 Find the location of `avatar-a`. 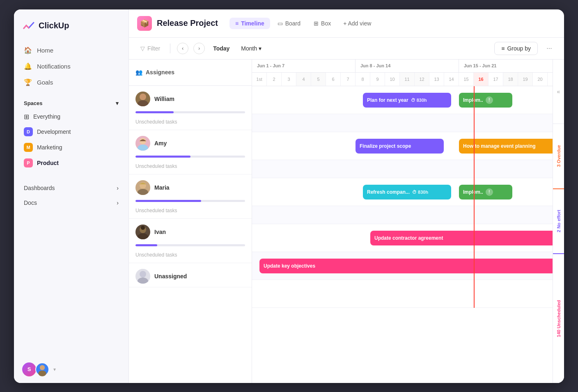

avatar-a is located at coordinates (42, 369).